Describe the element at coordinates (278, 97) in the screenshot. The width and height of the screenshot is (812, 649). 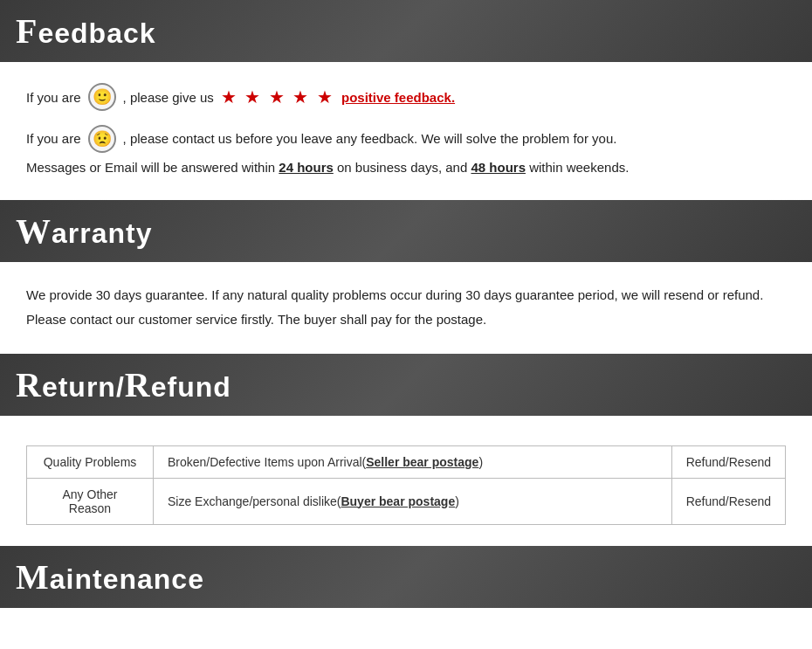
I see `stars-icon: ★ ★ ★ ★ ★` at that location.